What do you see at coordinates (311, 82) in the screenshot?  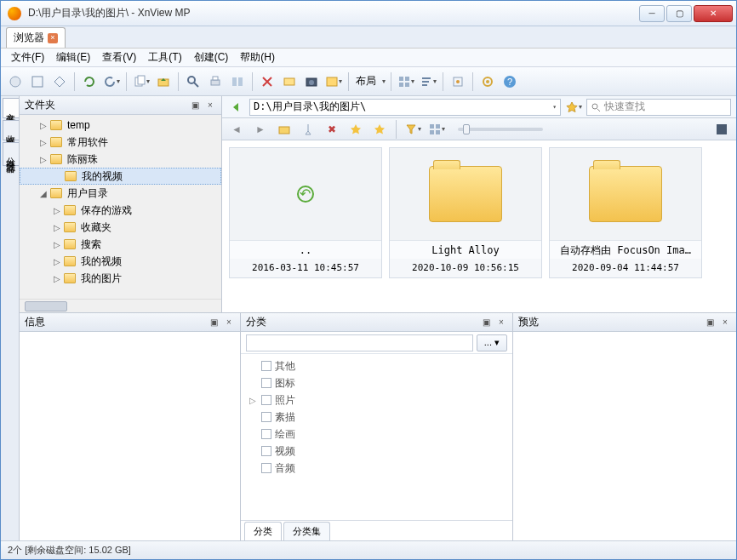 I see `capture-icon` at bounding box center [311, 82].